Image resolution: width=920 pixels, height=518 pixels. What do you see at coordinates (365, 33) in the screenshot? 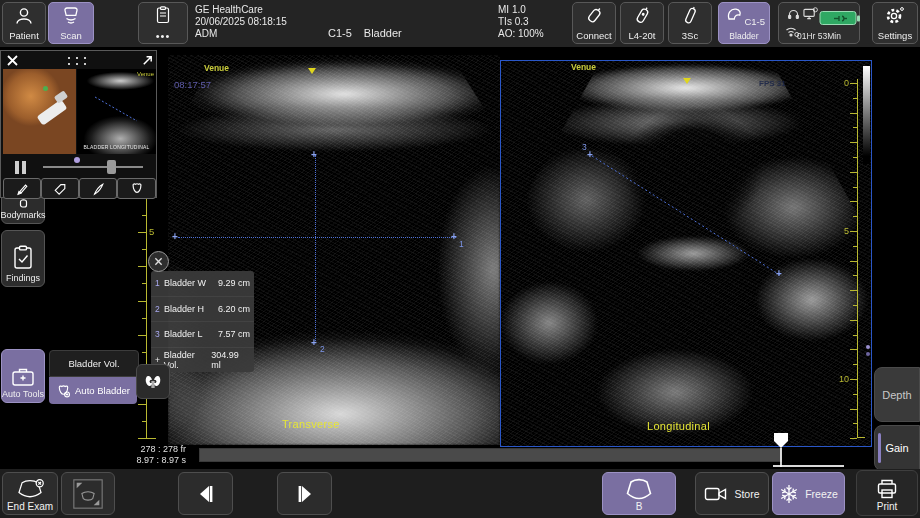
I see `probe-preset-readout: C1-5 Bladder` at bounding box center [365, 33].